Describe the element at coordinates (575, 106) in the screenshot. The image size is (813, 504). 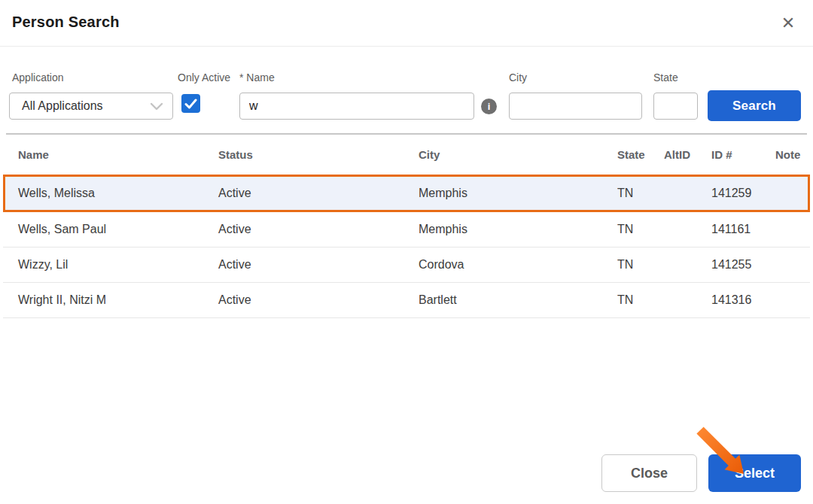
I see `city-input` at that location.